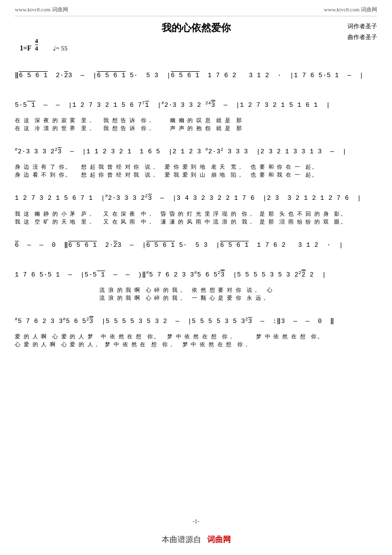 The height and width of the screenshot is (555, 392). Describe the element at coordinates (196, 222) in the screenshot. I see `lyric-line-4b: 我 这 空 旷 的 天 地 里， 又 在 风 雨 中， 潇 潇 的 风 雨 中 …` at that location.